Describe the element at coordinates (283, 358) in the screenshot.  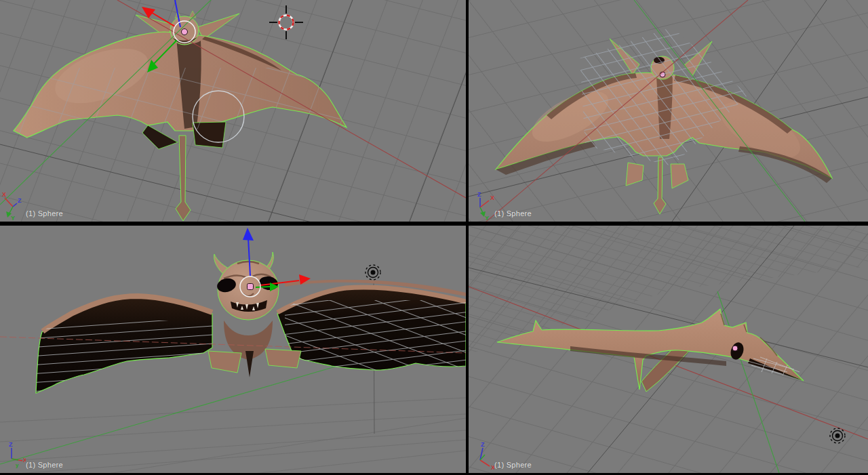
I see `right-foot` at that location.